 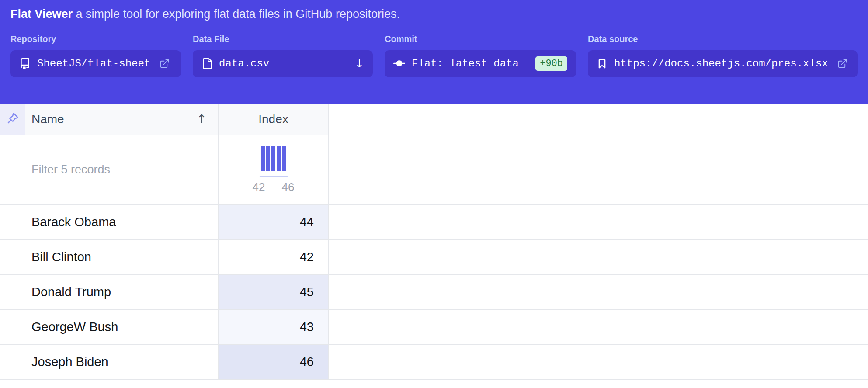 I want to click on bookmark-icon, so click(x=602, y=64).